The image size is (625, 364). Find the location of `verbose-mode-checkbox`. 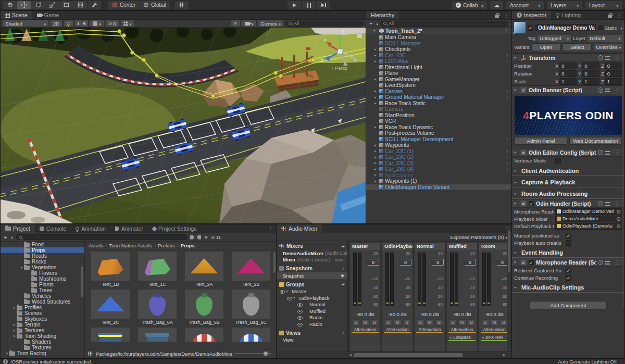

verbose-mode-checkbox is located at coordinates (558, 160).